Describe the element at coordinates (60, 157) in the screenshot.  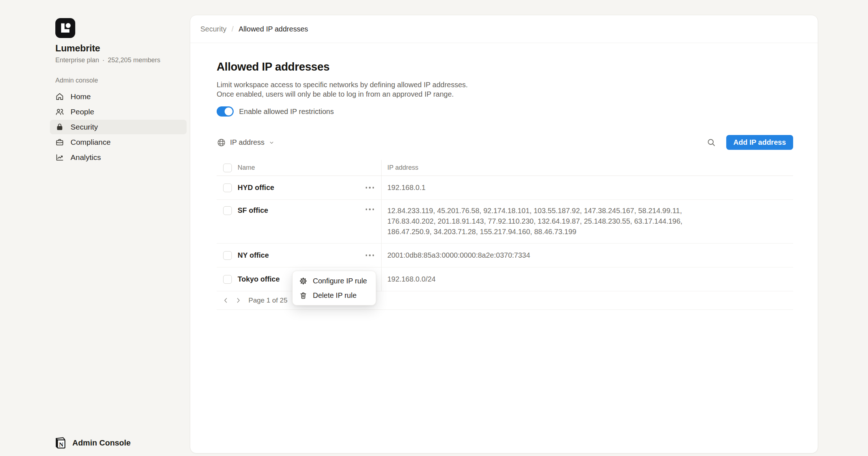
I see `chart-icon` at that location.